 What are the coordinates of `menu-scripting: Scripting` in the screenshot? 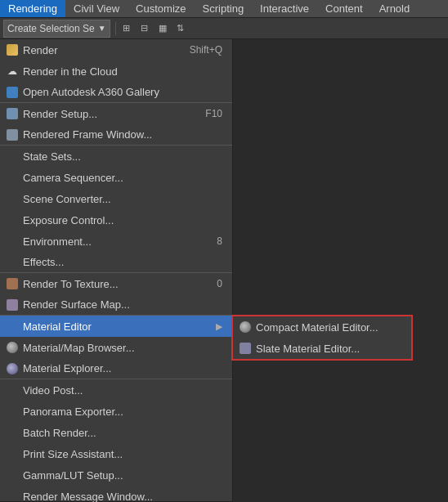 It's located at (224, 8).